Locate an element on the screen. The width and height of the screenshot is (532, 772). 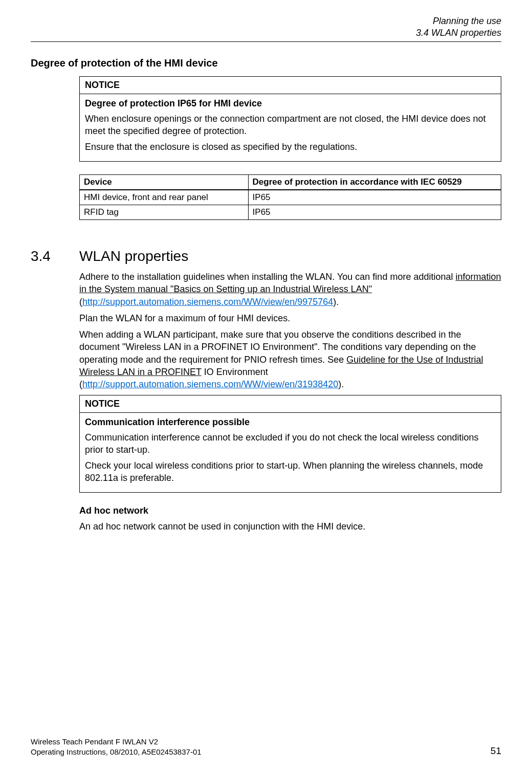
table-cell: RFID tag is located at coordinates (164, 212).